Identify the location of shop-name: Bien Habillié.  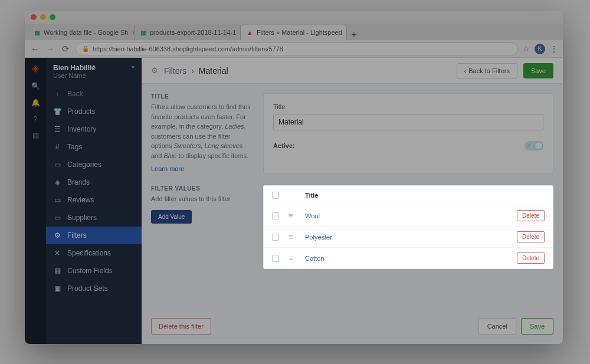
(74, 68).